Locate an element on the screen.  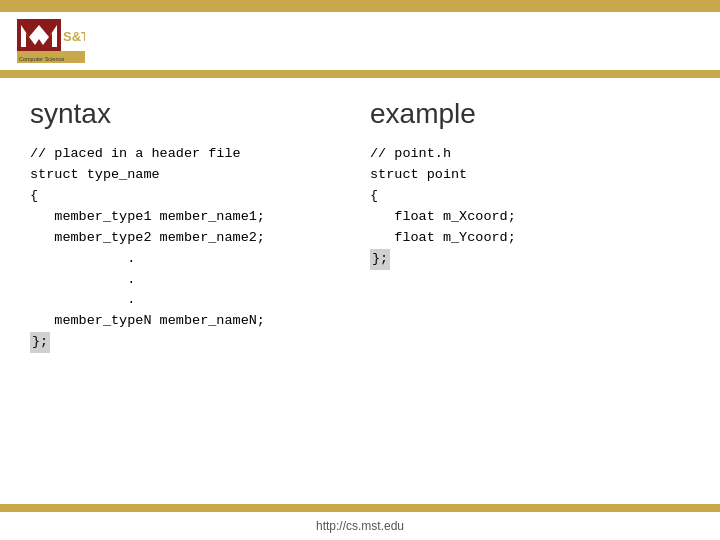
footer: http://cs.mst.edu is located at coordinates (360, 526).